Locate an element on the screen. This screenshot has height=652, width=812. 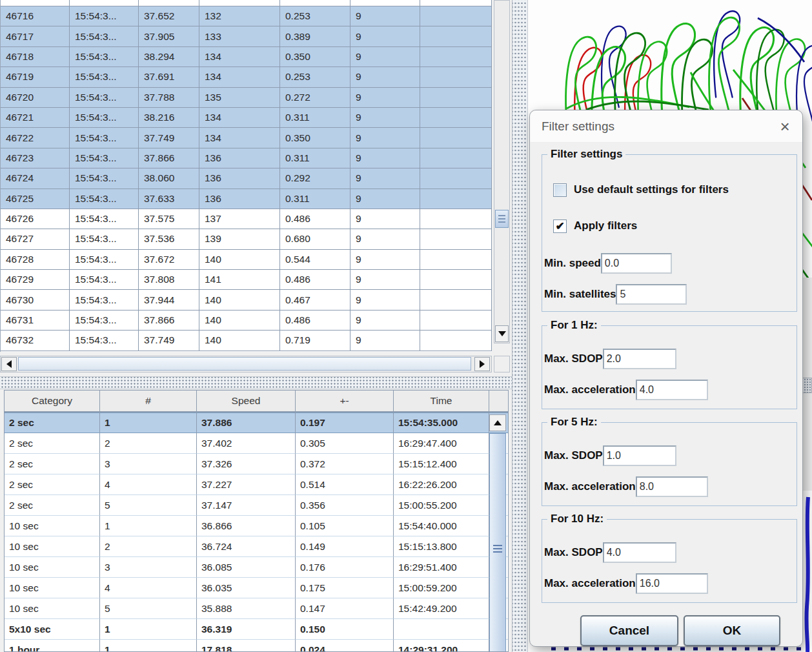
result-row: 1 hour117.8180.02414:29:31.200 is located at coordinates (256, 646).